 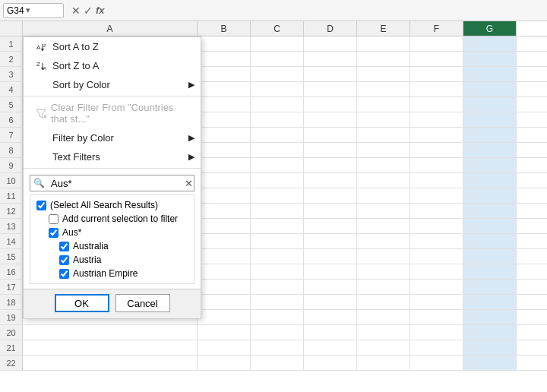 I want to click on menu-item-clear-filter: Clear Filter From "Countries that st...", so click(x=112, y=113).